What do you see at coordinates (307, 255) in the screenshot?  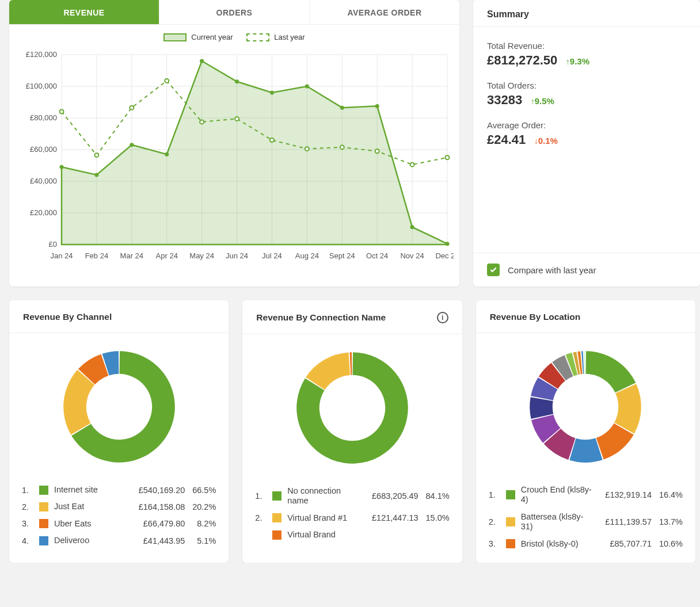 I see `svg-text: Aug 24` at bounding box center [307, 255].